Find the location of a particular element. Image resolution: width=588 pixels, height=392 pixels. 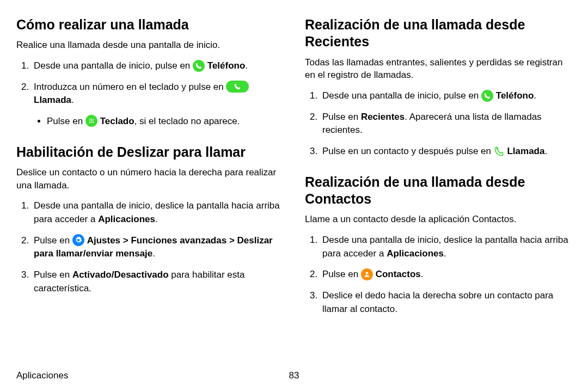

label-recientes: Recientes is located at coordinates (383, 117).